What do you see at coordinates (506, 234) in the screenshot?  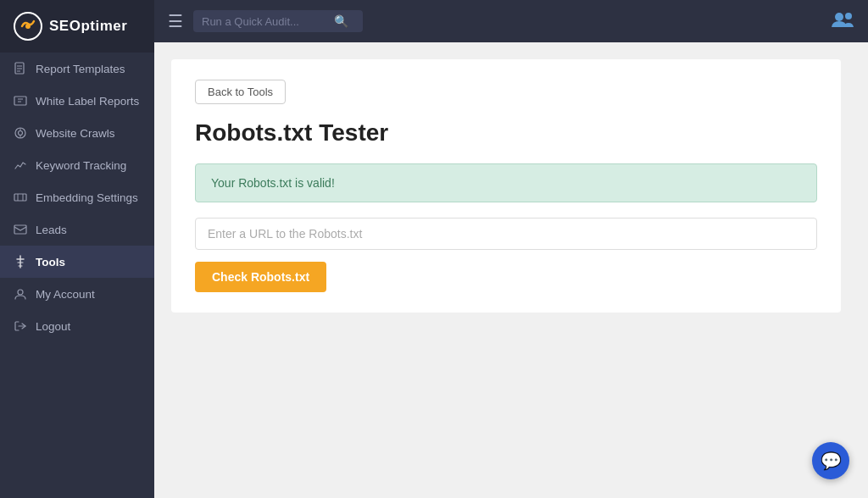 I see `url-input` at bounding box center [506, 234].